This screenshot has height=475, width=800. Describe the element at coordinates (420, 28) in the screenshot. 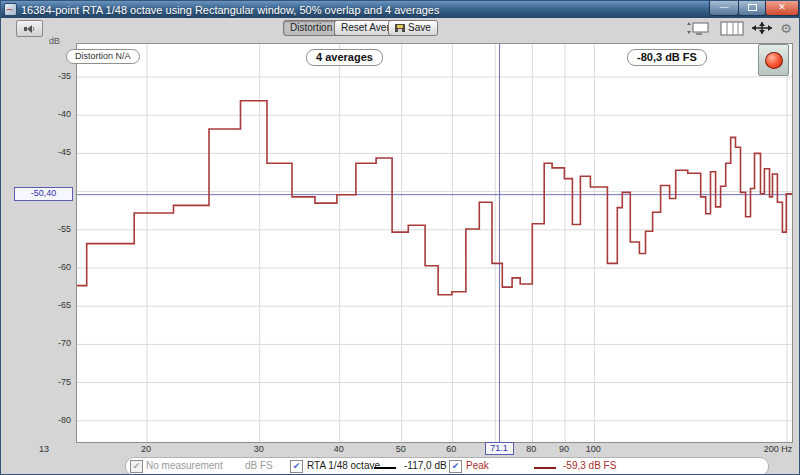

I see `save-label: Save` at that location.